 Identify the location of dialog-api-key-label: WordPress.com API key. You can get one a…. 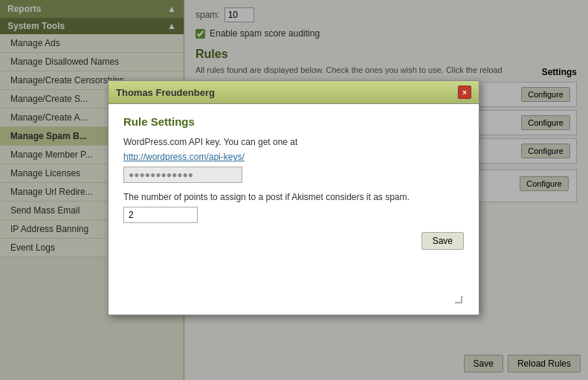
(294, 142).